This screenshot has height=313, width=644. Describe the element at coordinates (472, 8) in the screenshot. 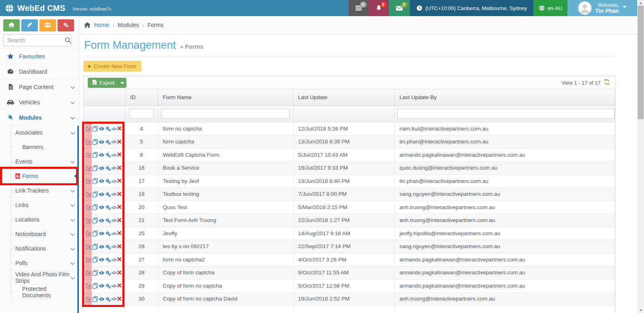

I see `timezone-selector: (UTC+10:00) Canberra, Melbourne, Sydney` at that location.